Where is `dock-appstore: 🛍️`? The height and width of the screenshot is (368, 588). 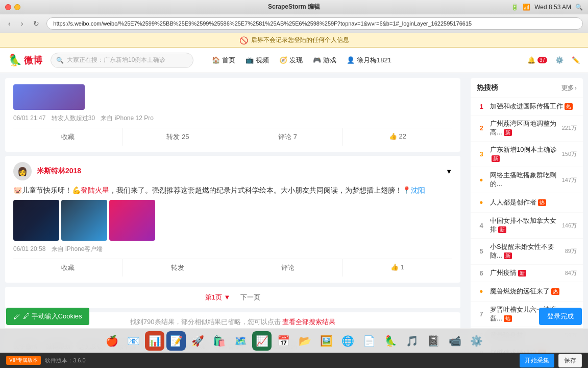 dock-appstore: 🛍️ is located at coordinates (219, 341).